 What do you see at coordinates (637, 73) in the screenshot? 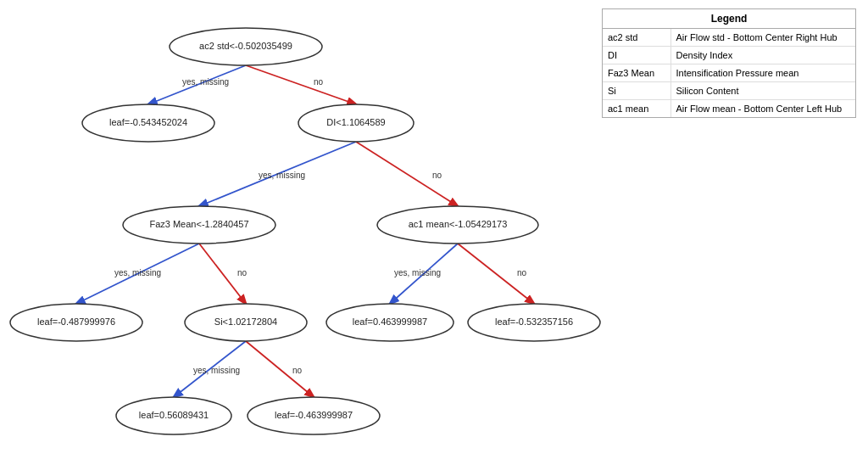
I see `legend-abbr: Faz3 Mean` at bounding box center [637, 73].